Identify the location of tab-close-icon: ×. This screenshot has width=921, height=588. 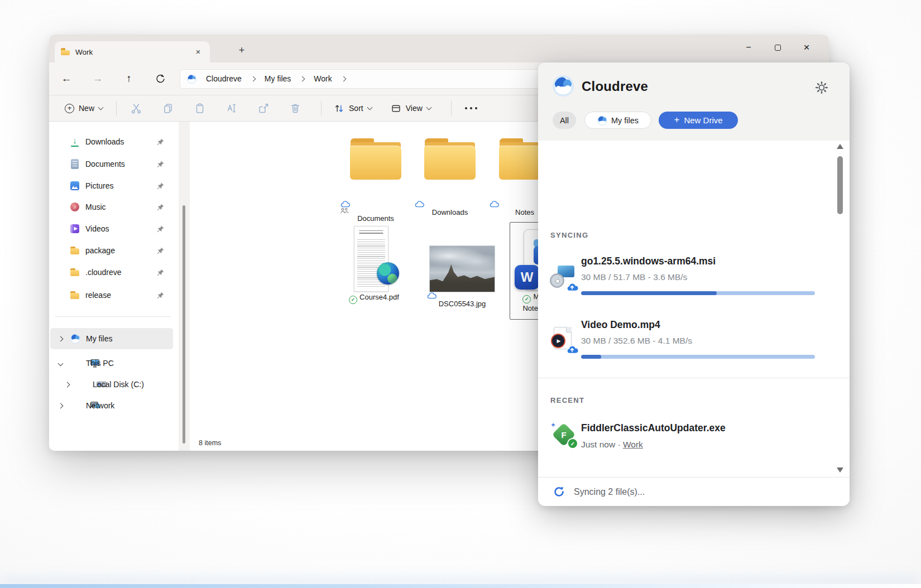
(198, 52).